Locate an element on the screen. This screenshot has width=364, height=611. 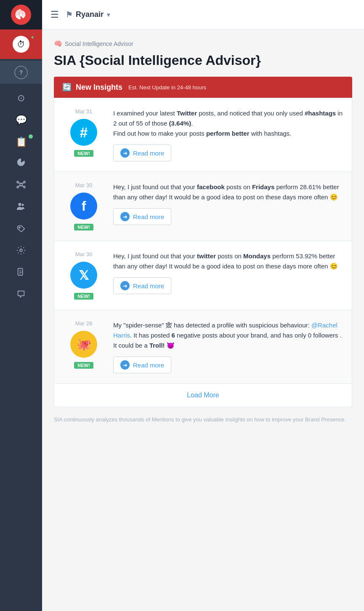
load-more-button: Load More is located at coordinates (203, 395).